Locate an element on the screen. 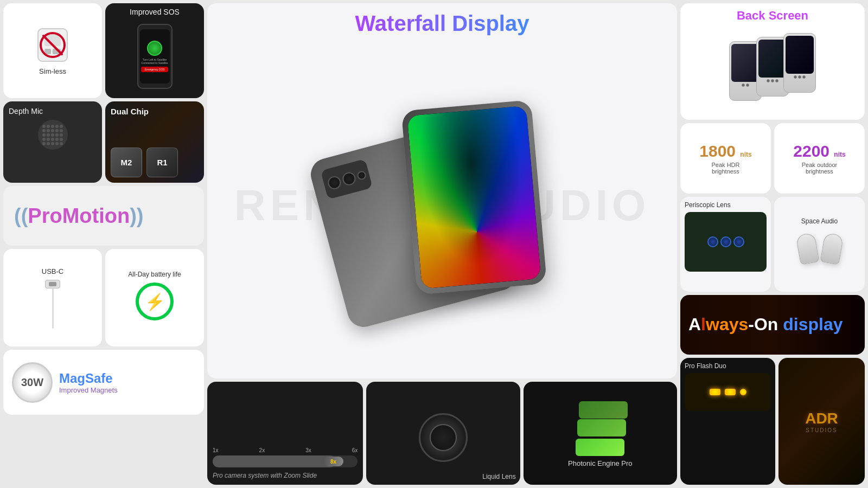 Image resolution: width=868 pixels, height=488 pixels. magsafe-wattage: 30W is located at coordinates (33, 383).